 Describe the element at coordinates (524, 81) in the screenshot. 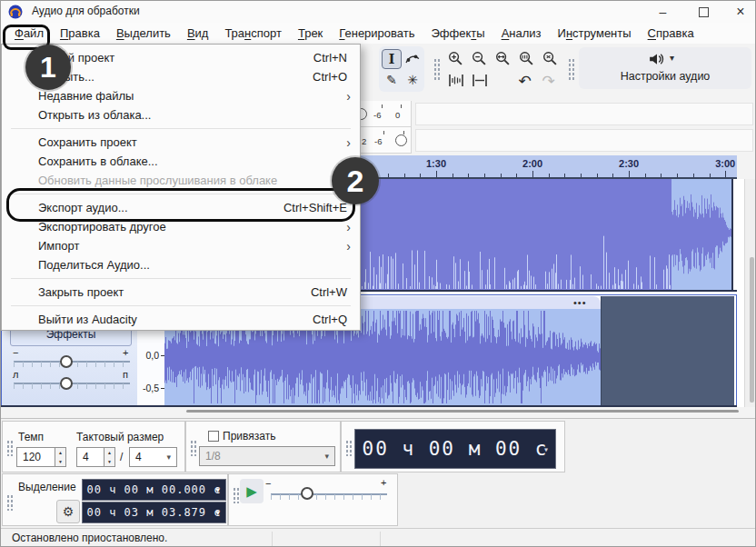

I see `undo-icon: ↶` at that location.